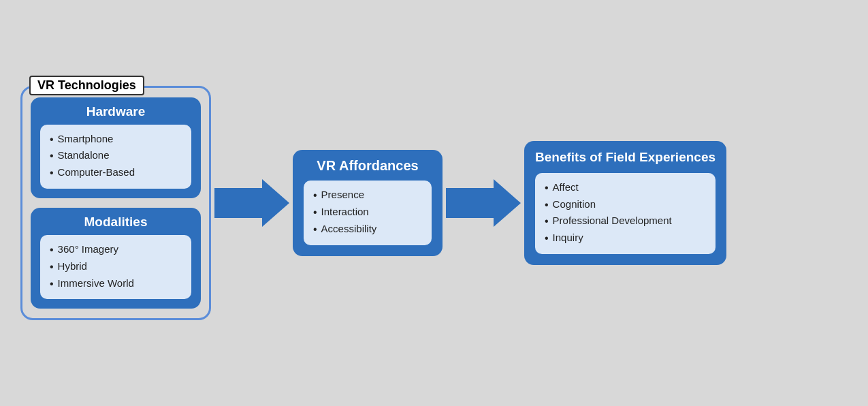  Describe the element at coordinates (625, 238) in the screenshot. I see `list-item: Inquiry` at that location.